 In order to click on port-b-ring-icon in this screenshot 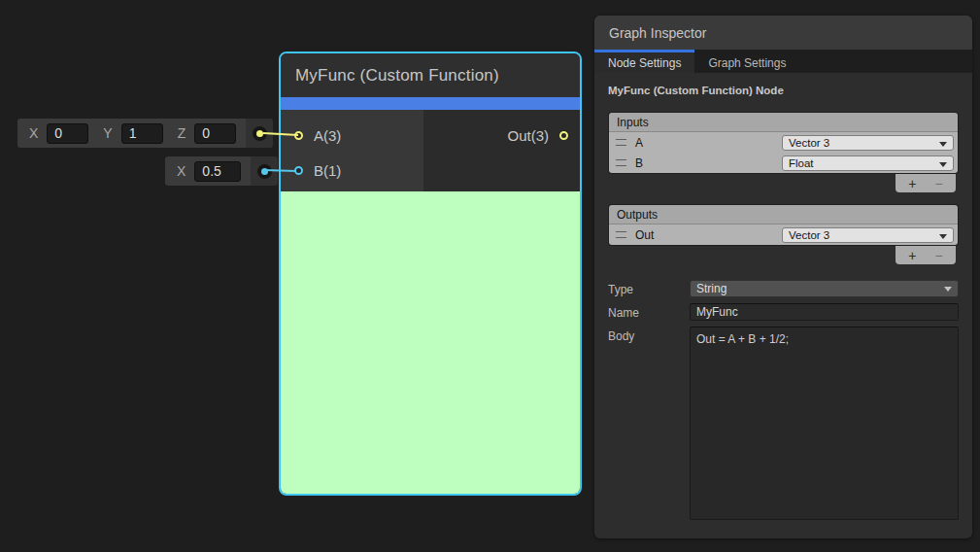, I will do `click(299, 171)`.